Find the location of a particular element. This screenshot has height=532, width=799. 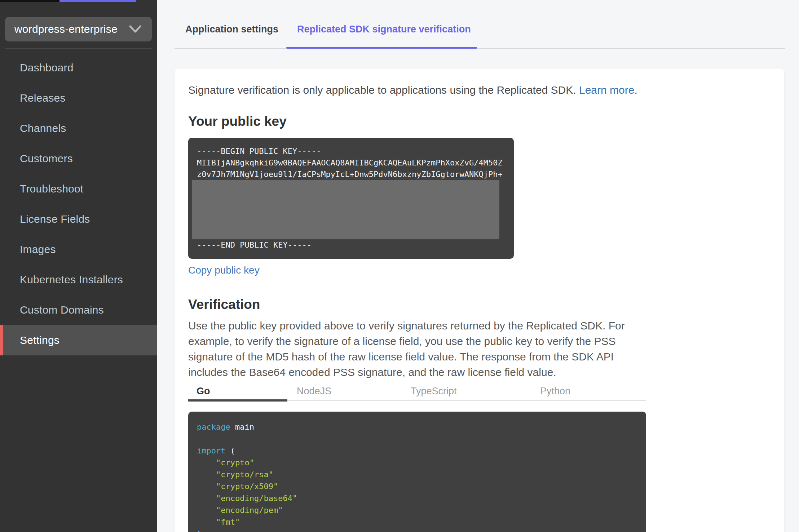

code-line: "crypto/x509" is located at coordinates (417, 487).